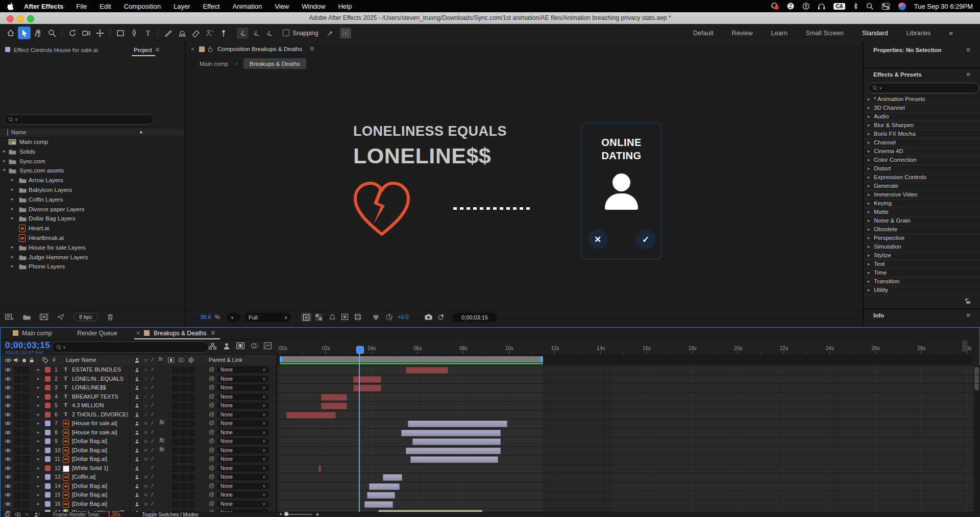  I want to click on effects-category-generate: ▸Generate, so click(922, 186).